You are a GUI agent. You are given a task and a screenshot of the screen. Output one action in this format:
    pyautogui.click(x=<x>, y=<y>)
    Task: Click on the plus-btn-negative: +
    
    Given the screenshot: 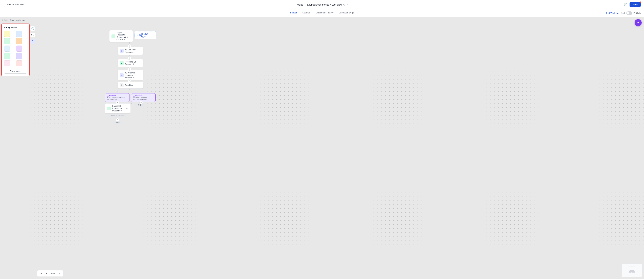 What is the action you would take?
    pyautogui.click(x=141, y=102)
    